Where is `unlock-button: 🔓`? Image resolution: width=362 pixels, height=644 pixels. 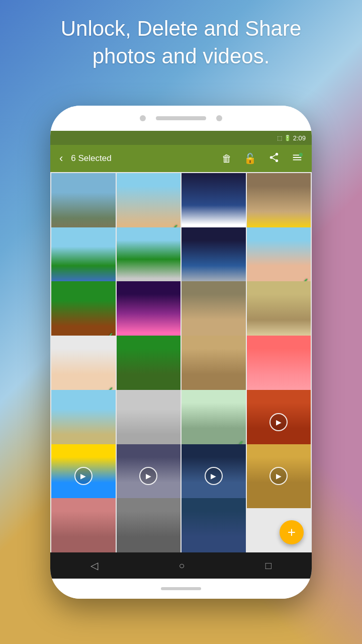 unlock-button: 🔓 is located at coordinates (250, 158).